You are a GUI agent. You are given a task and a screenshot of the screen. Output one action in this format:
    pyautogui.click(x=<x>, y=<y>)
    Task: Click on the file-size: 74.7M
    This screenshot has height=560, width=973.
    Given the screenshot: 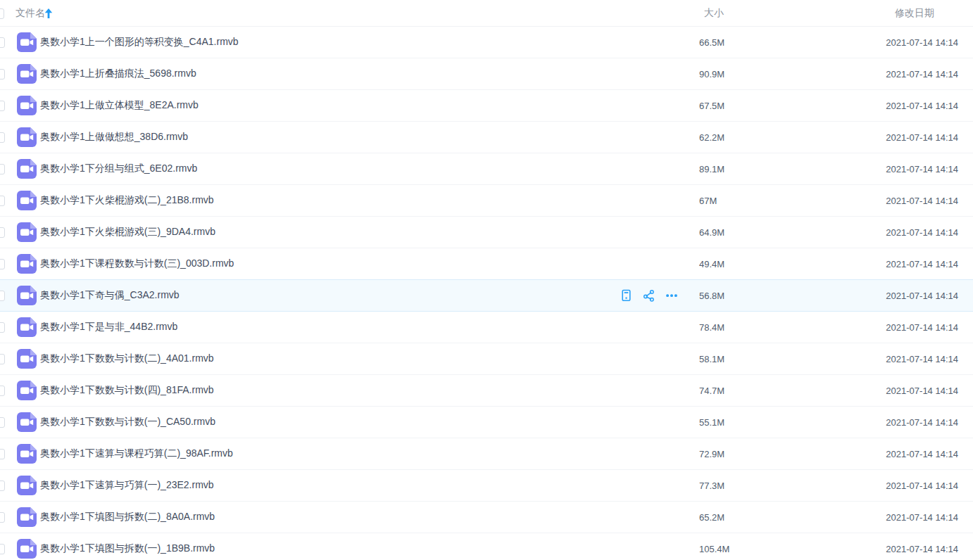 What is the action you would take?
    pyautogui.click(x=712, y=391)
    